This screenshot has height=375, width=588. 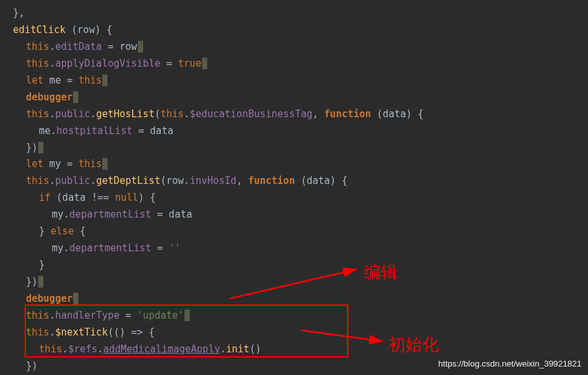 What do you see at coordinates (300, 165) in the screenshot?
I see `code-line: let my = this` at bounding box center [300, 165].